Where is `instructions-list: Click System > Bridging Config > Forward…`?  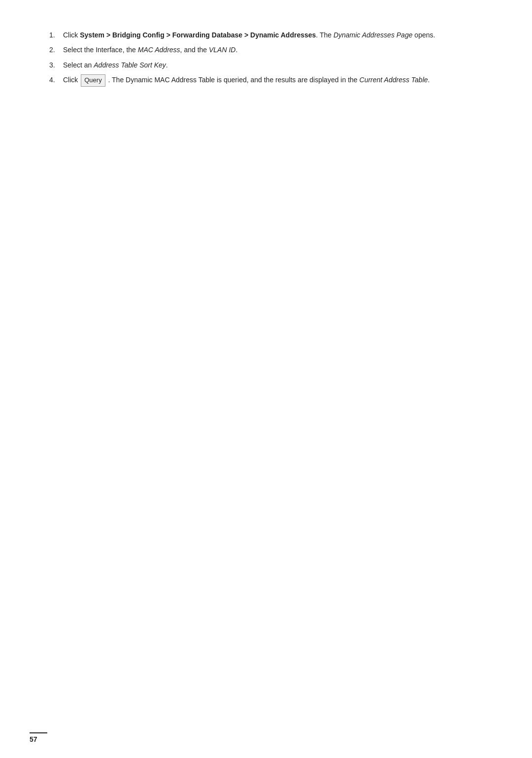 instructions-list: Click System > Bridging Config > Forward… is located at coordinates (266, 58).